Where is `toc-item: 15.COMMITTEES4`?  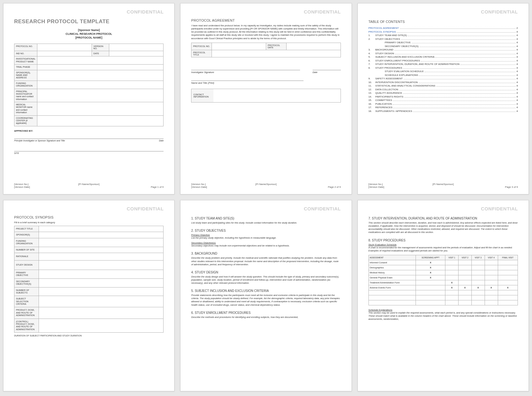 toc-item: 15.COMMITTEES4 is located at coordinates (443, 100).